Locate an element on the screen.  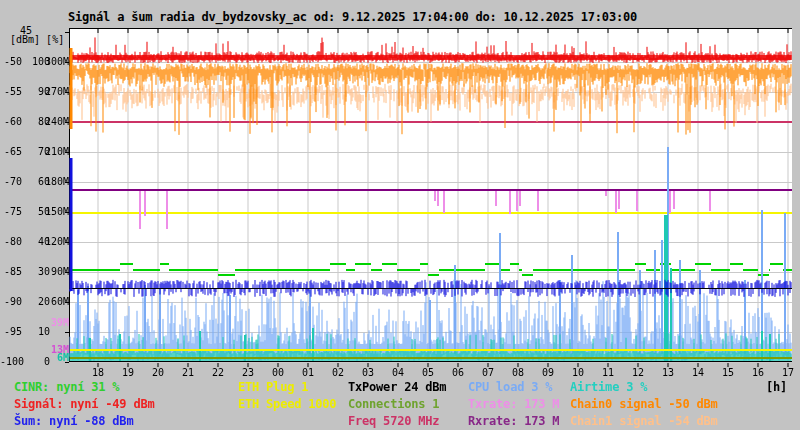
y-axis-row: -7060180M is located at coordinates (35, 181).